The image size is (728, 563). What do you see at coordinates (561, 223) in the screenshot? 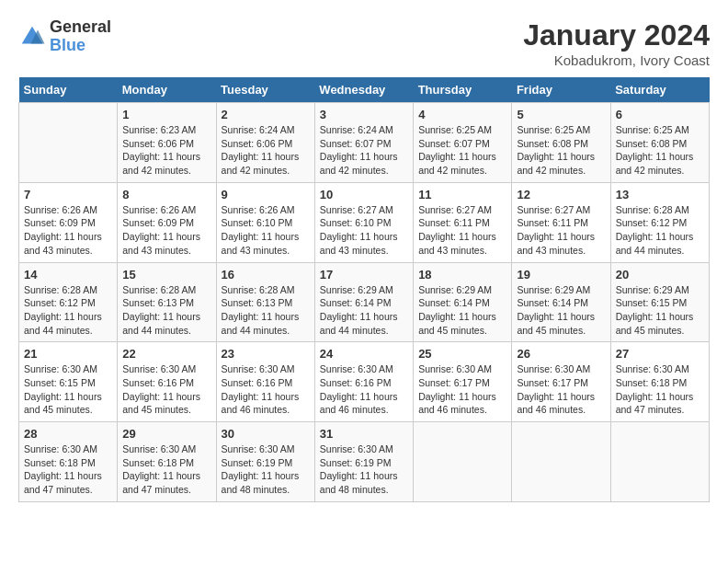
I see `day-cell: 12Sunrise: 6:27 AMSunset: 6:11 PMDayligh…` at bounding box center [561, 223].